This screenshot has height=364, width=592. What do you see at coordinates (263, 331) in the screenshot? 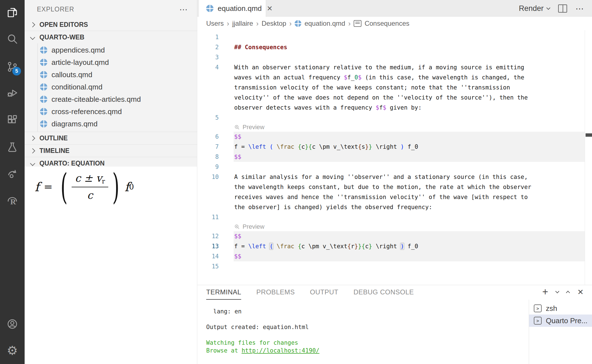
I see `terminal-output: lang: en Output created: equation.html W…` at bounding box center [263, 331].